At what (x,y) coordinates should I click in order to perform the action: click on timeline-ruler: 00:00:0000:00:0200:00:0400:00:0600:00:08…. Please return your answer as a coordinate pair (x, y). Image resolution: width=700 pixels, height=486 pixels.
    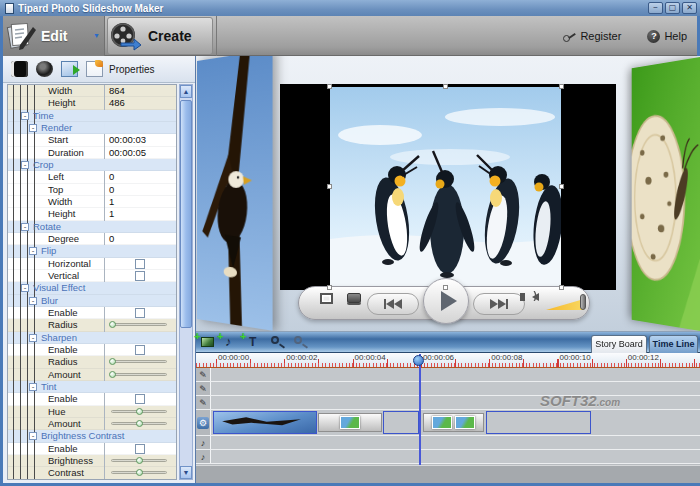
    Looking at the image, I should click on (448, 360).